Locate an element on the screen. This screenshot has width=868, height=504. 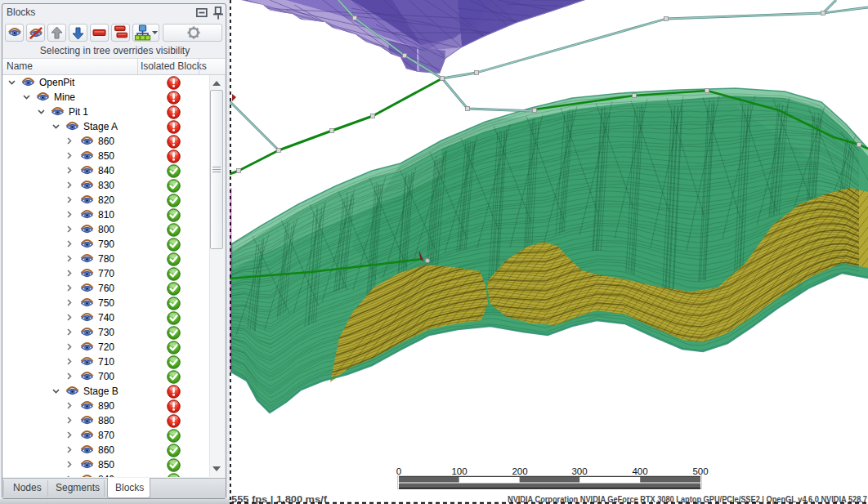
svg-text: 500 is located at coordinates (700, 471).